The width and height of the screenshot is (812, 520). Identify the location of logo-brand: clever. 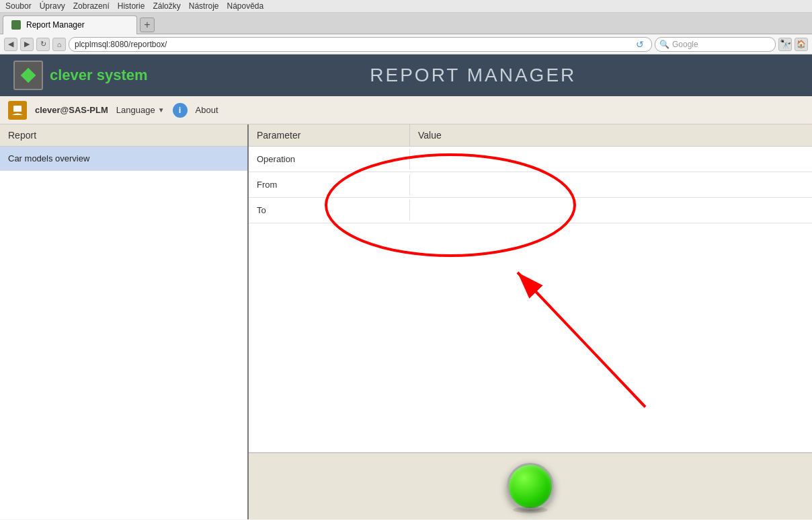
(71, 75).